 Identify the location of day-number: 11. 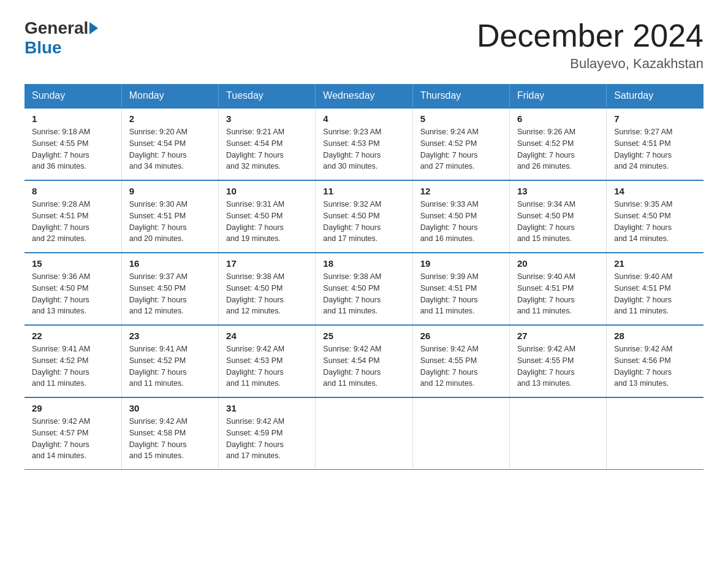
(364, 191).